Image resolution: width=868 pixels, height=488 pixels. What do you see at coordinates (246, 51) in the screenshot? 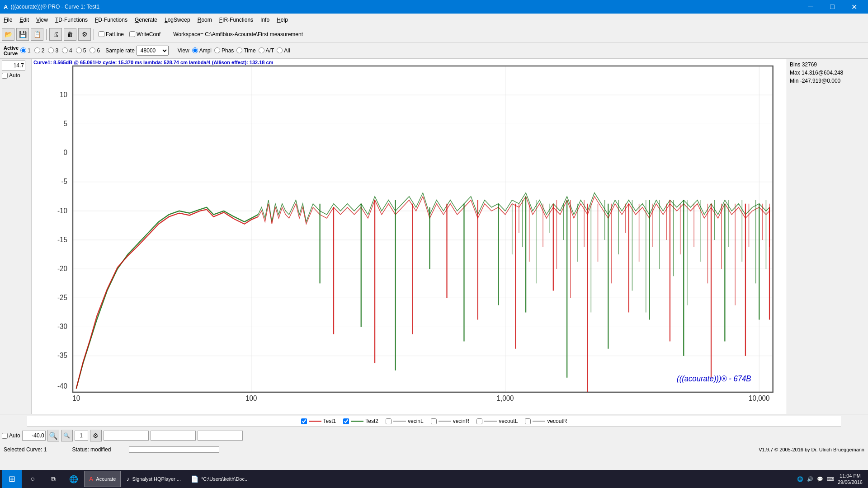
I see `view-time-label: Time` at bounding box center [246, 51].